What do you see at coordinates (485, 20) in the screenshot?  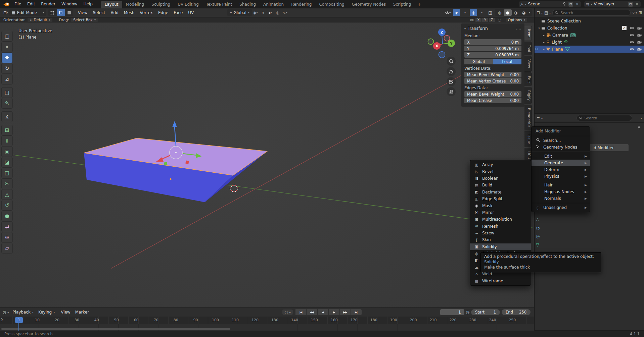 I see `mirror-axis-button: Y` at bounding box center [485, 20].